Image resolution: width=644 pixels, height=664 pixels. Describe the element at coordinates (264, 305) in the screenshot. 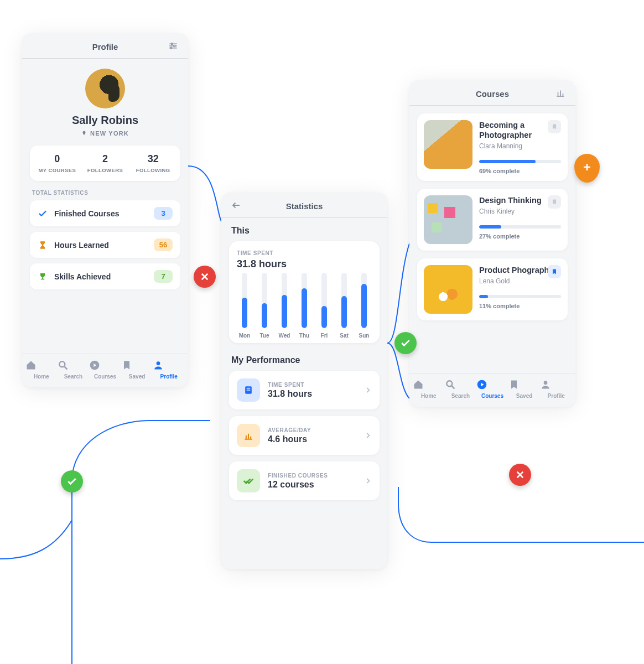

I see `bar-tue: Tue` at that location.